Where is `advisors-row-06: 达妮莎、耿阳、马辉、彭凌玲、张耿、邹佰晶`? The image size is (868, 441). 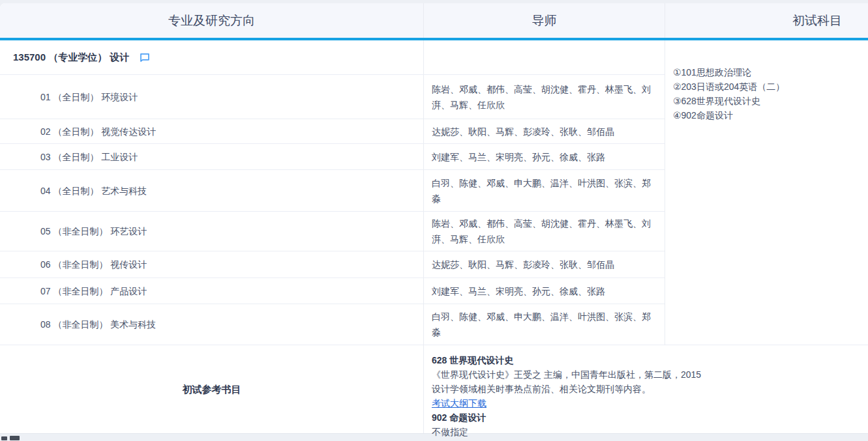 advisors-row-06: 达妮莎、耿阳、马辉、彭凌玲、张耿、邹佰晶 is located at coordinates (545, 264).